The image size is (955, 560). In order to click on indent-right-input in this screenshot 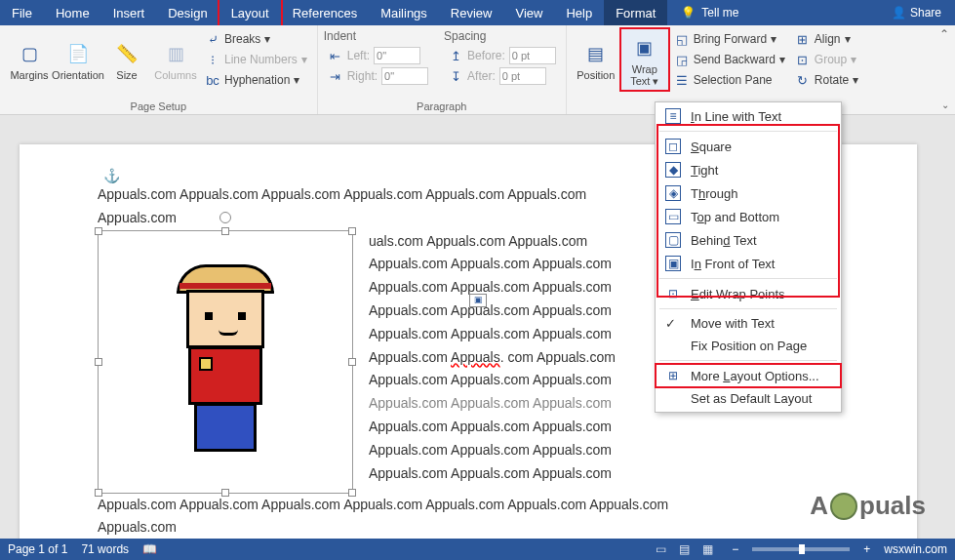, I will do `click(405, 76)`.